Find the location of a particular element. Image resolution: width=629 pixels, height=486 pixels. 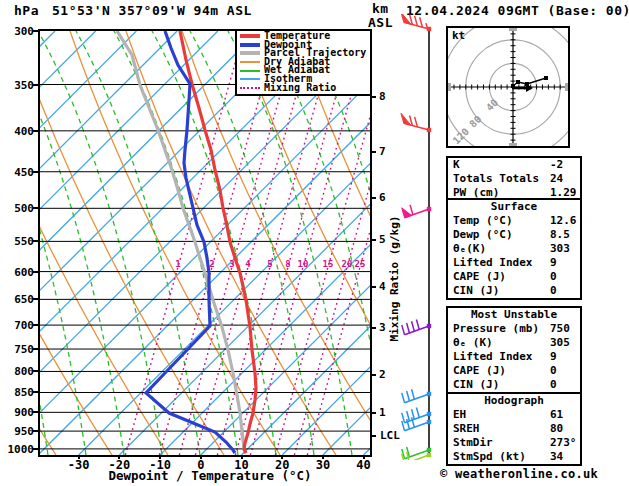

pressure-tick-label: 550 is located at coordinates (19, 242).